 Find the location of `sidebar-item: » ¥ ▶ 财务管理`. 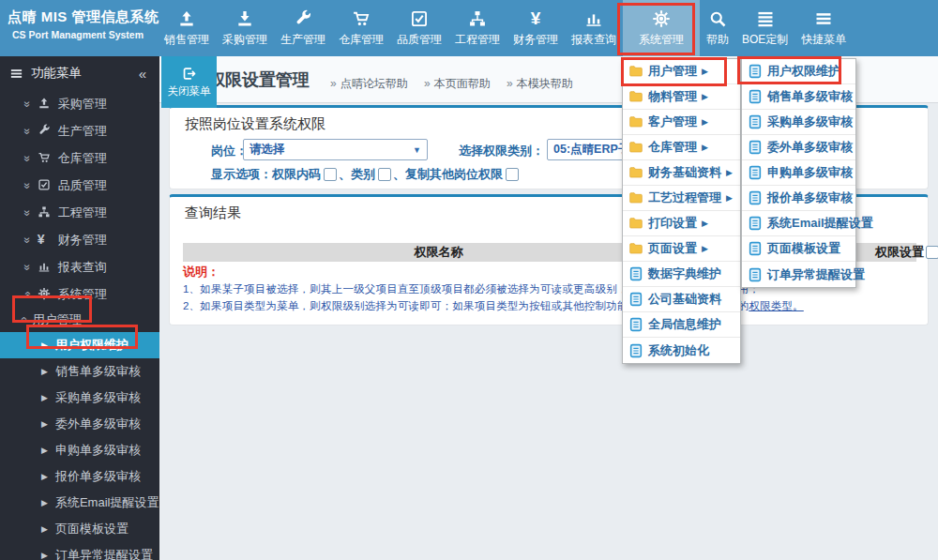

sidebar-item: » ¥ ▶ 财务管理 is located at coordinates (80, 240).